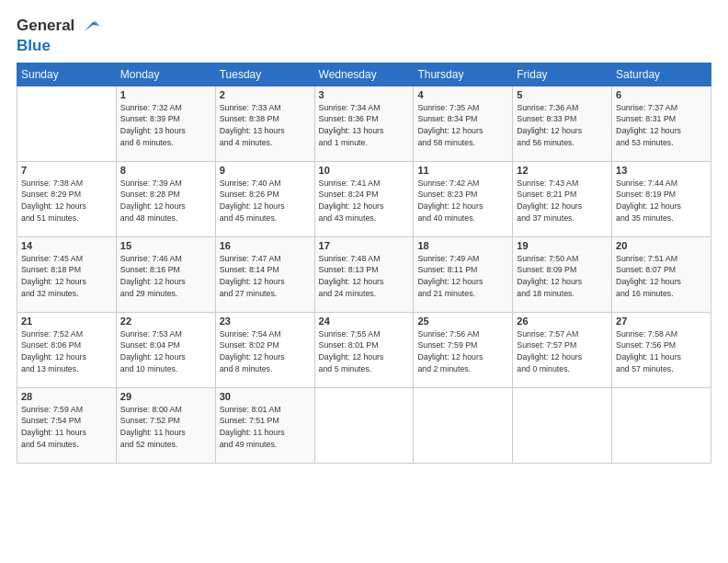 The height and width of the screenshot is (563, 728). What do you see at coordinates (463, 123) in the screenshot?
I see `calendar-cell: 4Sunrise: 7:35 AMSunset: 8:34 PMDaylight…` at bounding box center [463, 123].